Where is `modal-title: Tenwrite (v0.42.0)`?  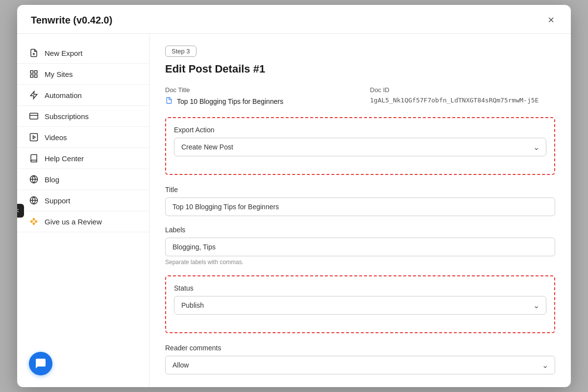
modal-title: Tenwrite (v0.42.0) is located at coordinates (72, 21).